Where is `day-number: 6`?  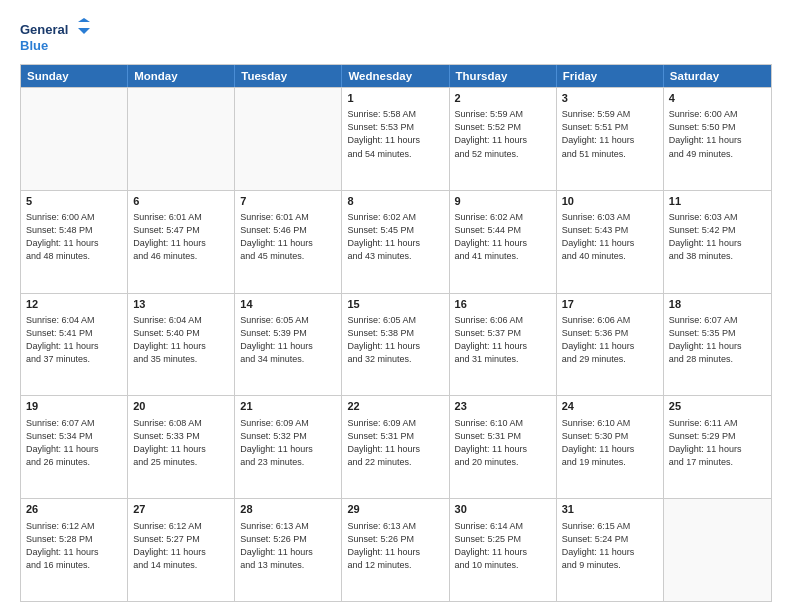 day-number: 6 is located at coordinates (181, 202).